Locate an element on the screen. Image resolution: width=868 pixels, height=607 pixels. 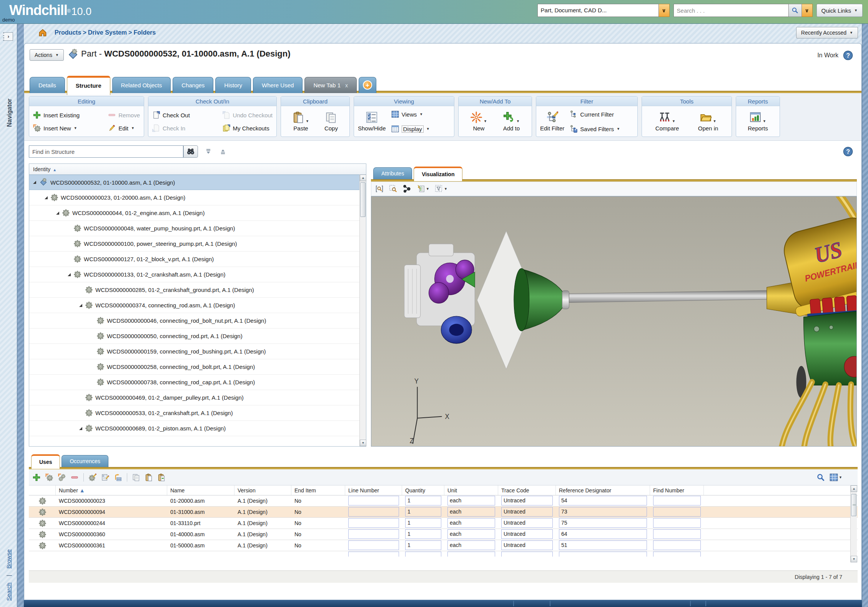
column-header-reference-designator: Reference Designator is located at coordinates (603, 490).